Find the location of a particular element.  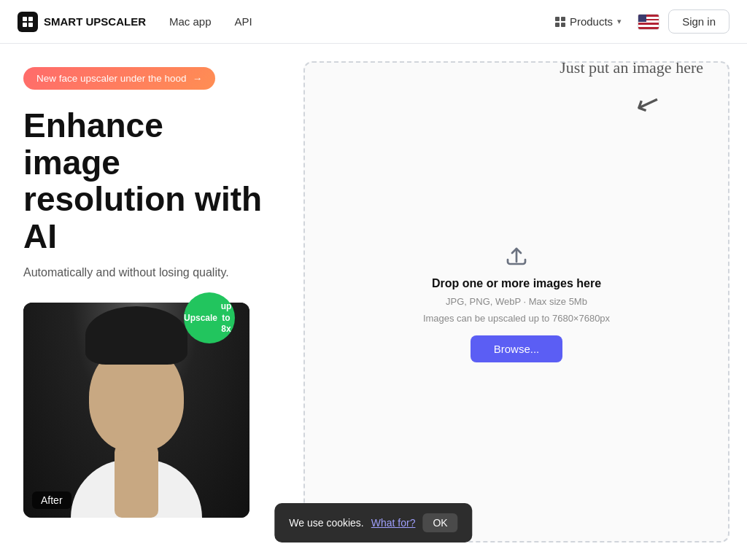

drop-formats: JPG, PNG, WebP · Max size 5Mb is located at coordinates (516, 302).